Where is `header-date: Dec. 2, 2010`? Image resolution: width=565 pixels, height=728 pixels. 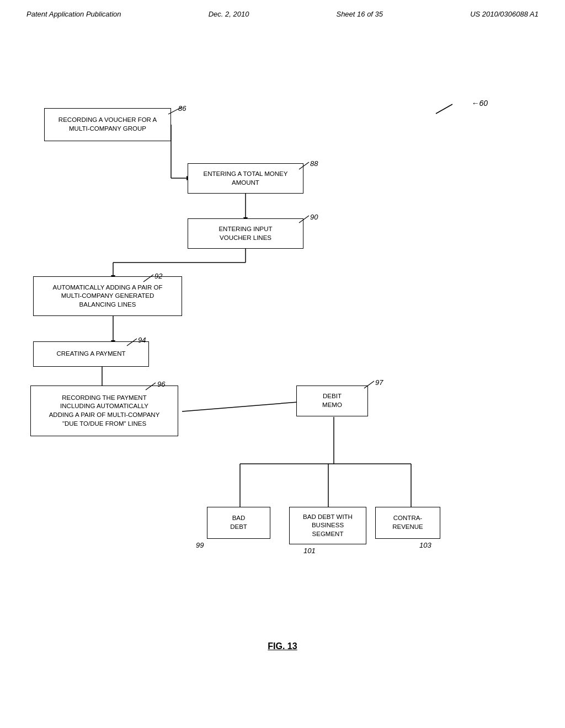 header-date: Dec. 2, 2010 is located at coordinates (229, 14).